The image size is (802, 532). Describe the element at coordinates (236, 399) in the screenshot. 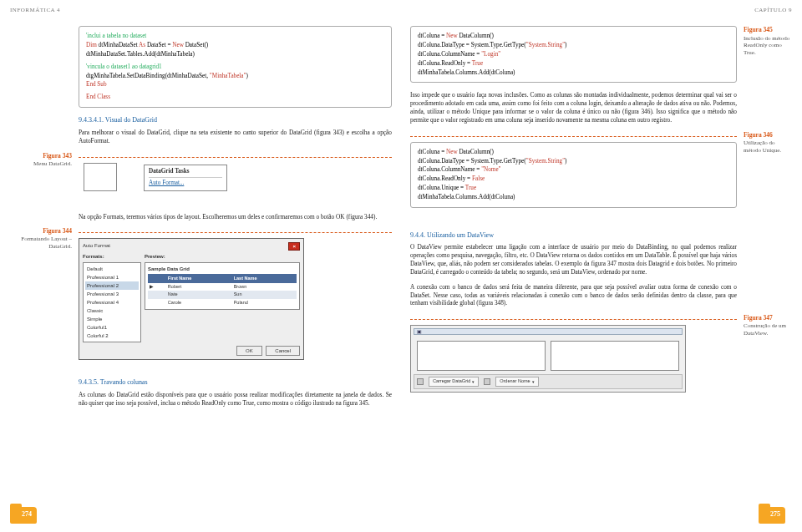

I see `paragraph: As colunas do DataGrid estão disponíveis…` at that location.